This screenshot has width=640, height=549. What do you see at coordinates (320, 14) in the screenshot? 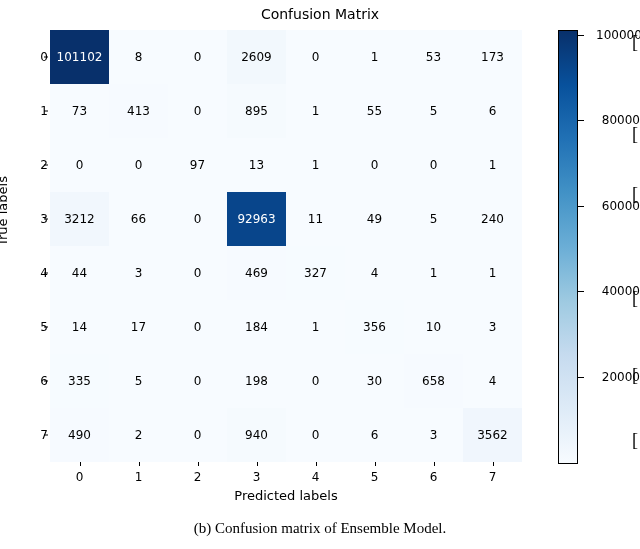
I see `chart-title: Confusion Matrix` at bounding box center [320, 14].